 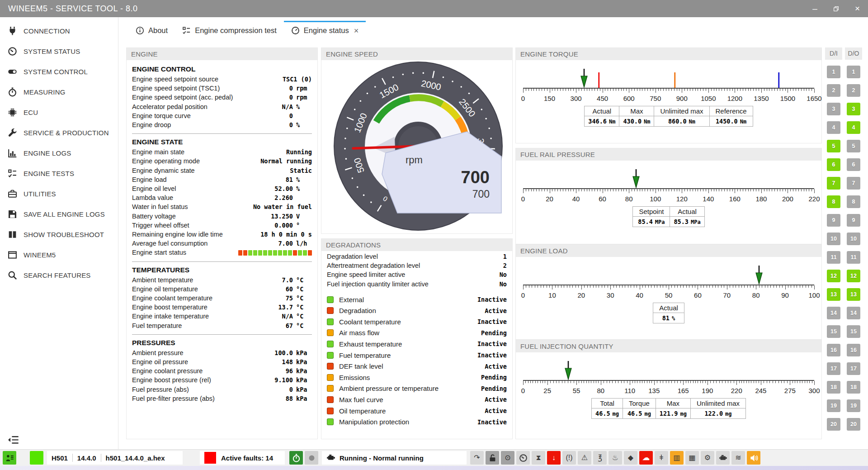 I want to click on sidebar-item-show-troubleshoot: SHOW TROUBLESHOOT, so click(x=59, y=234).